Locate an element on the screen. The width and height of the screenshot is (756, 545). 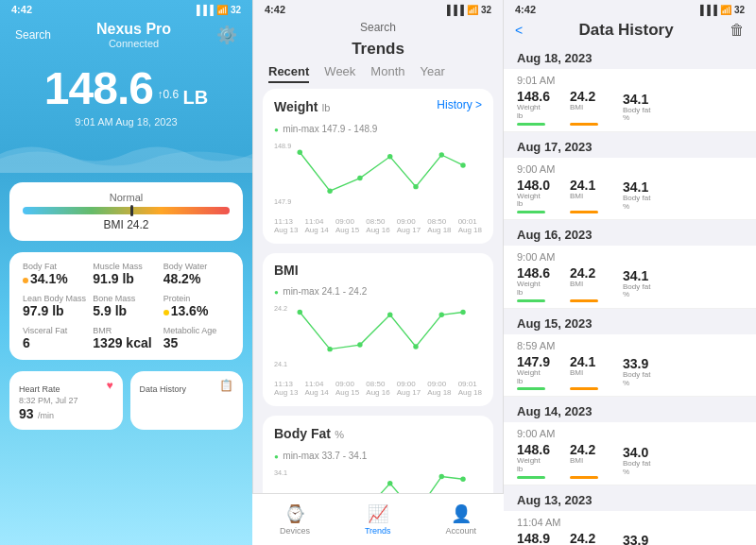
metric-metabolicage: Metabolic Age 35 is located at coordinates (197, 338).